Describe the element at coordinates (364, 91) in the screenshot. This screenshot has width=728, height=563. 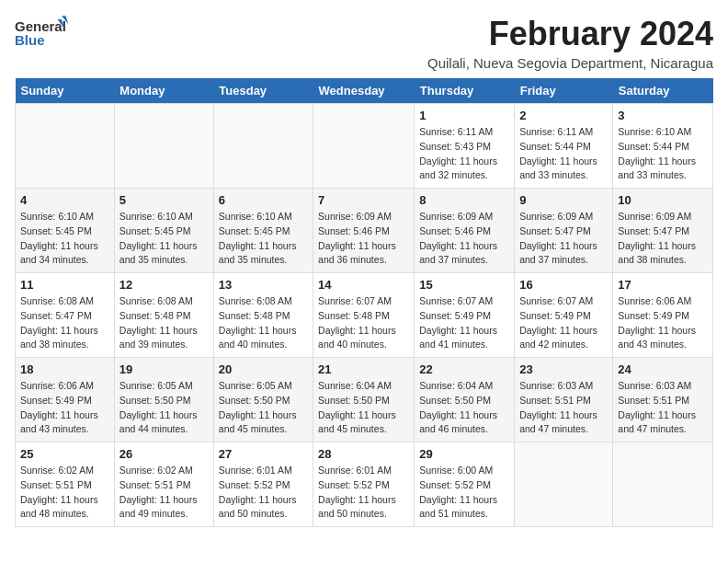
I see `weekday-header-wednesday: Wednesday` at that location.